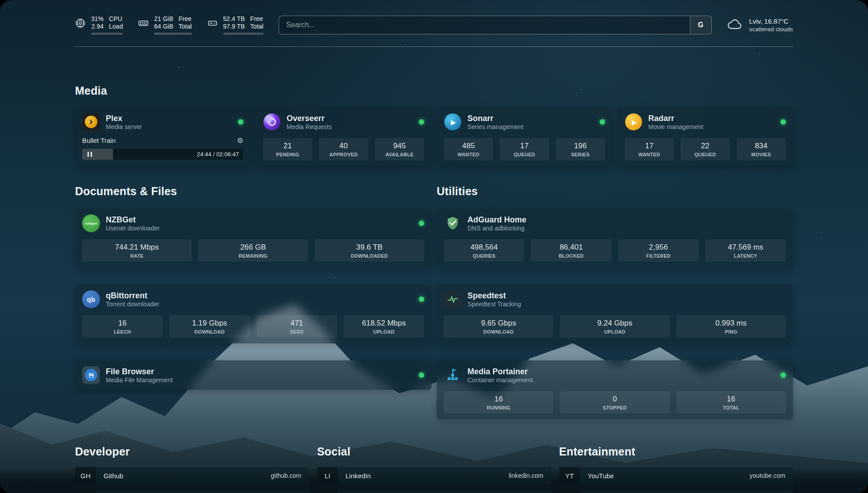  Describe the element at coordinates (163, 26) in the screenshot. I see `ram-total-value: 64 GiB` at that location.